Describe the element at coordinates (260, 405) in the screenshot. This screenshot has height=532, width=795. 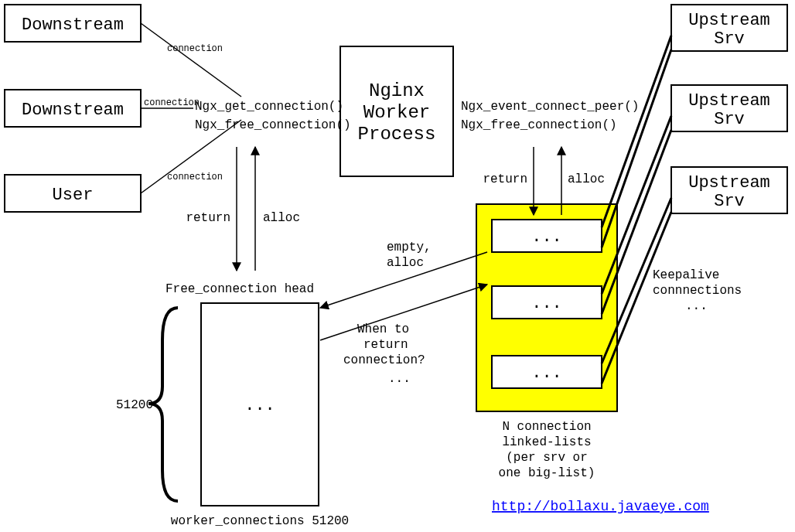
I see `dots1: ...` at that location.